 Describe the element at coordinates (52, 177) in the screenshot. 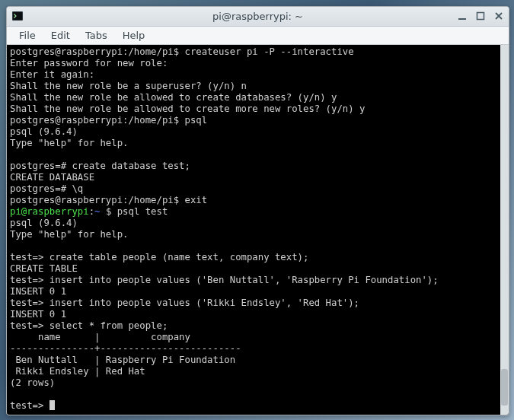

I see `term-line: CREATE DATABASE` at that location.